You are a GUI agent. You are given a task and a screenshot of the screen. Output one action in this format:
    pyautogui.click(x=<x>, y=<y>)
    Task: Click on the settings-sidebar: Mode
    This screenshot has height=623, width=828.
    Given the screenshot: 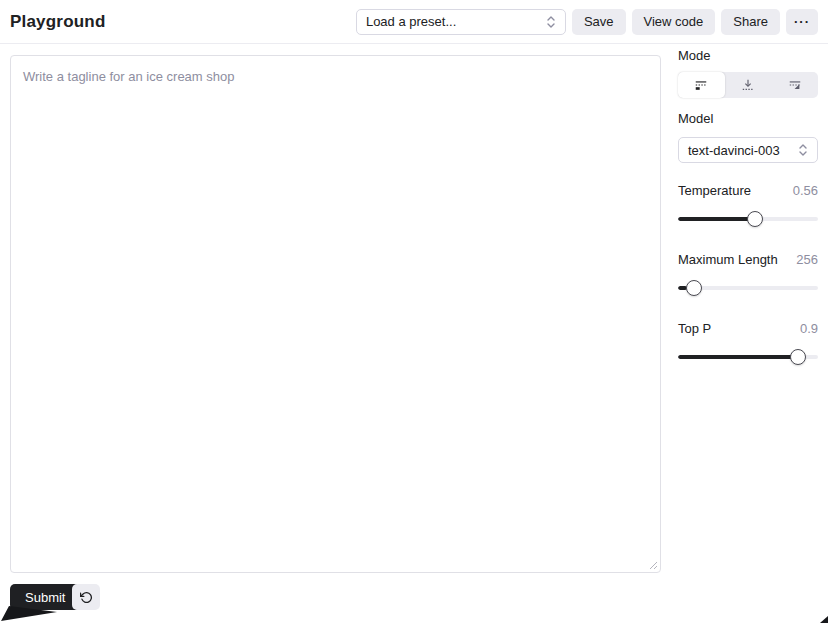 What is the action you would take?
    pyautogui.click(x=748, y=219)
    